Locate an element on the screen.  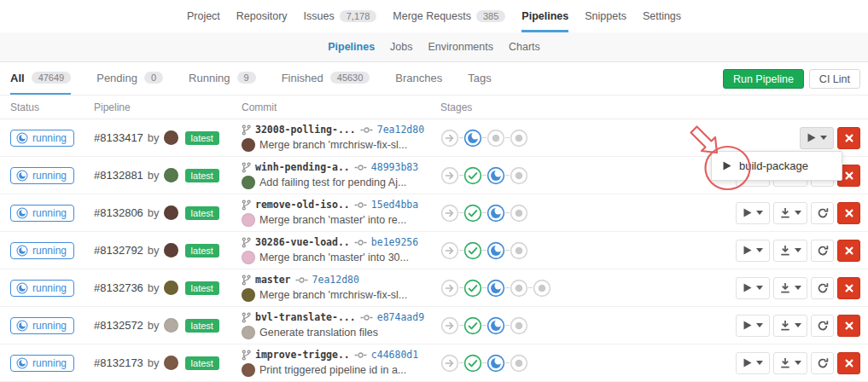
pipeline-id-link: #8132572 is located at coordinates (119, 326).